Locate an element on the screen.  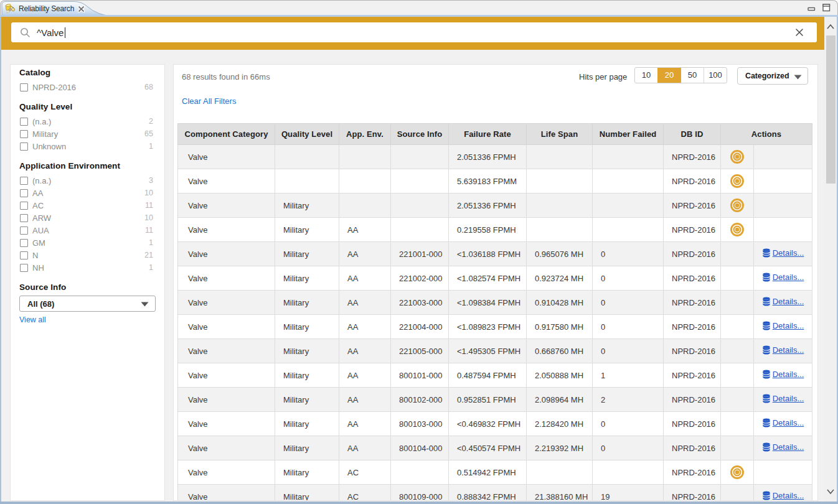
hits-option-50: 50 is located at coordinates (692, 75).